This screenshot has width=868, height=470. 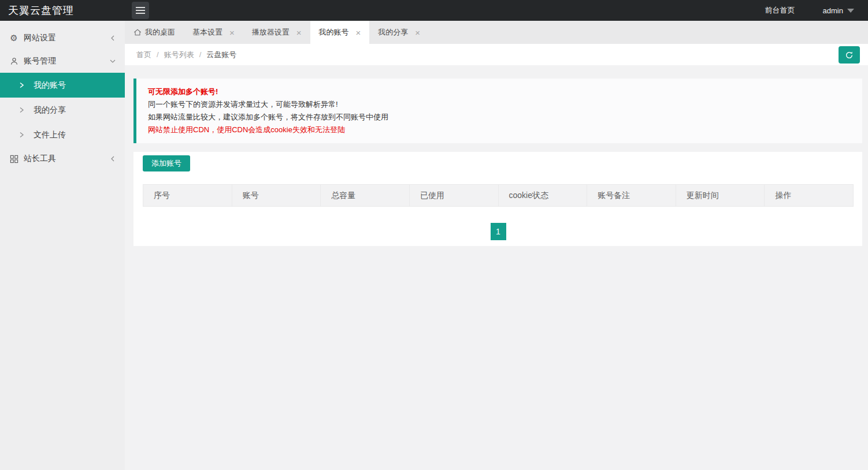 I want to click on hamburger-menu-button, so click(x=140, y=10).